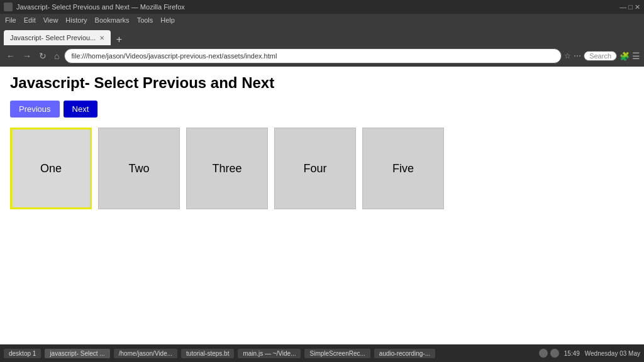  Describe the element at coordinates (35, 109) in the screenshot. I see `previous-button: Previous` at that location.